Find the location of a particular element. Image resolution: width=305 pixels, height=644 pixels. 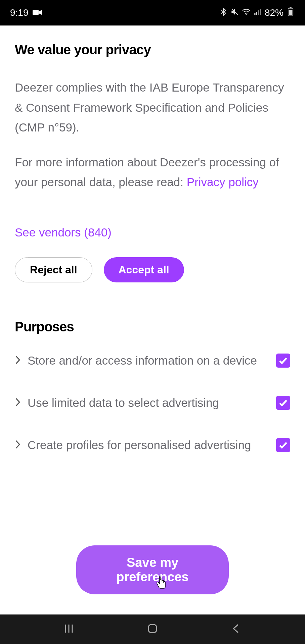

signal-icon is located at coordinates (258, 13).